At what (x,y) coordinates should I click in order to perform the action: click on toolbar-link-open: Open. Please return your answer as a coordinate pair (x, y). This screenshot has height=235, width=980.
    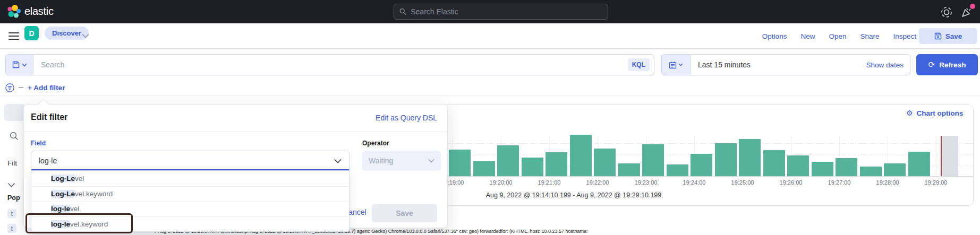
    Looking at the image, I should click on (837, 36).